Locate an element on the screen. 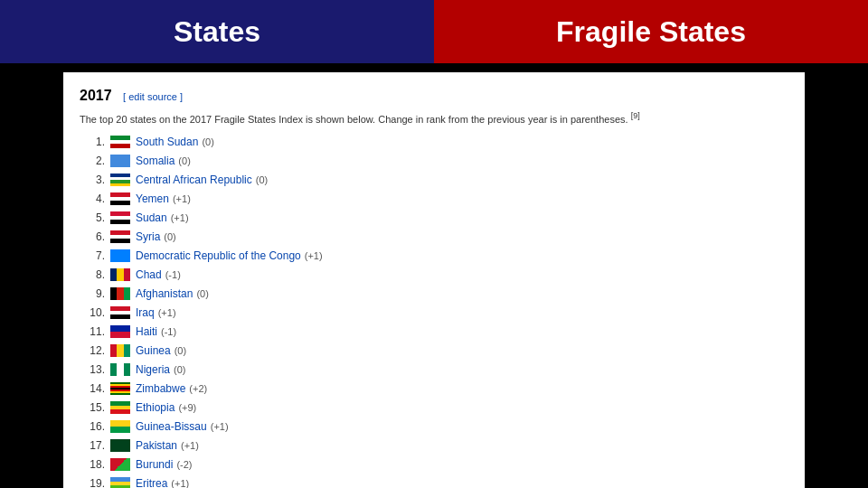 This screenshot has width=868, height=488. list-item: 2.Somalia(0) is located at coordinates (434, 161).